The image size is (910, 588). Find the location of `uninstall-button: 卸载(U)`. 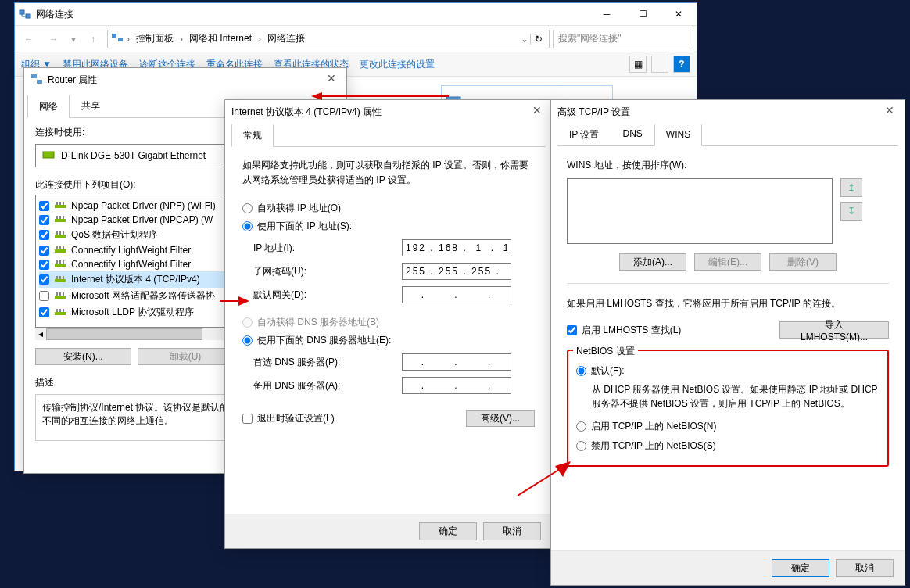

uninstall-button: 卸载(U) is located at coordinates (186, 357).